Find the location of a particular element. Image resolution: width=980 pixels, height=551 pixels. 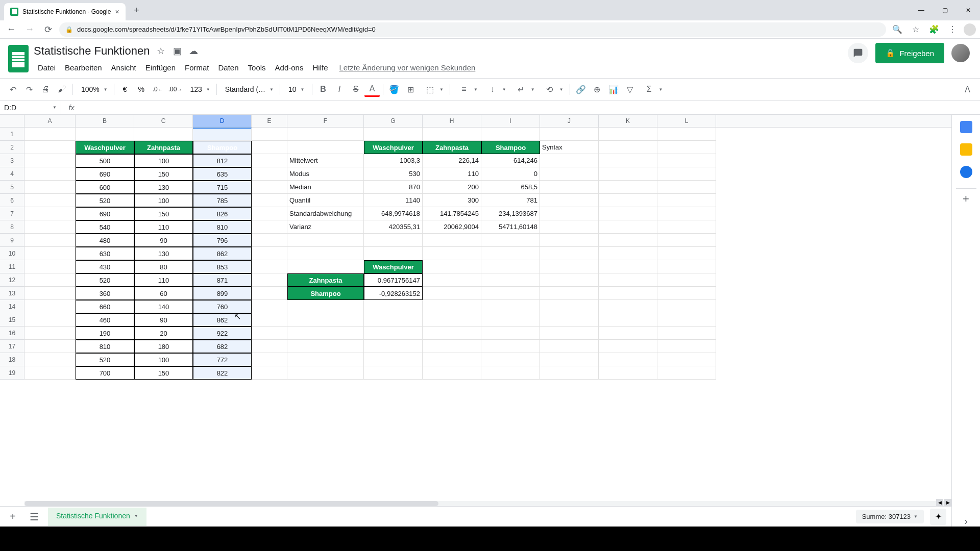

cell: Zahnpasta is located at coordinates (326, 280).